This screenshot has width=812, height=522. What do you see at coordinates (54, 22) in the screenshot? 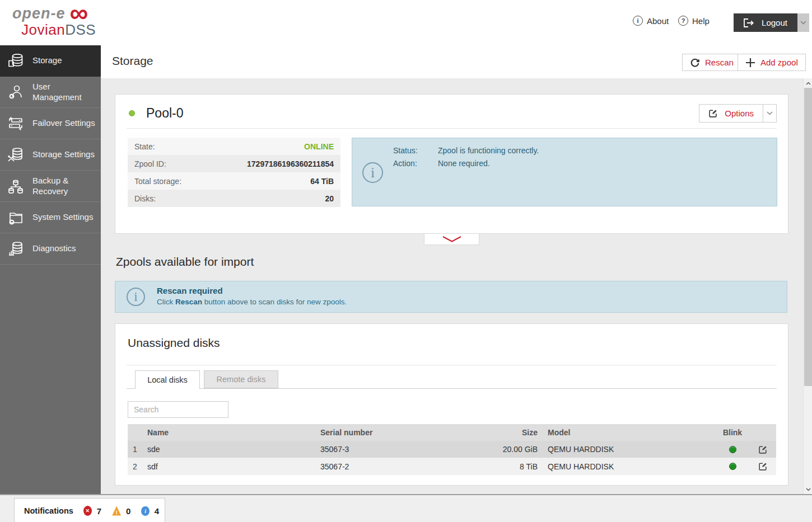
I see `open-e-joviandss-logo: open-e ∞ JovianDSS` at bounding box center [54, 22].